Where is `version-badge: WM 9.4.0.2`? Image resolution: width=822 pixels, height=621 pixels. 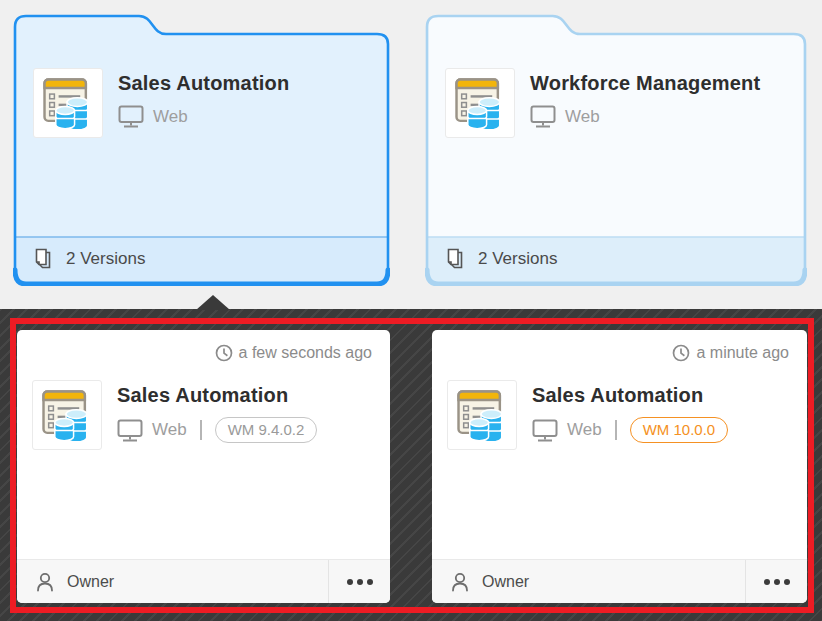
version-badge: WM 9.4.0.2 is located at coordinates (266, 430).